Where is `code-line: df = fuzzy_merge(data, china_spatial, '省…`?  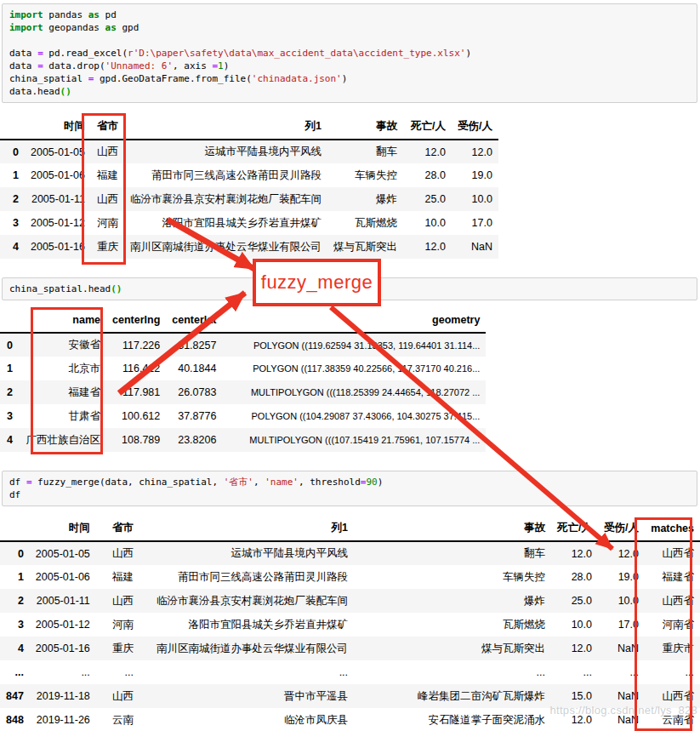 code-line: df = fuzzy_merge(data, china_spatial, '省… is located at coordinates (350, 482).